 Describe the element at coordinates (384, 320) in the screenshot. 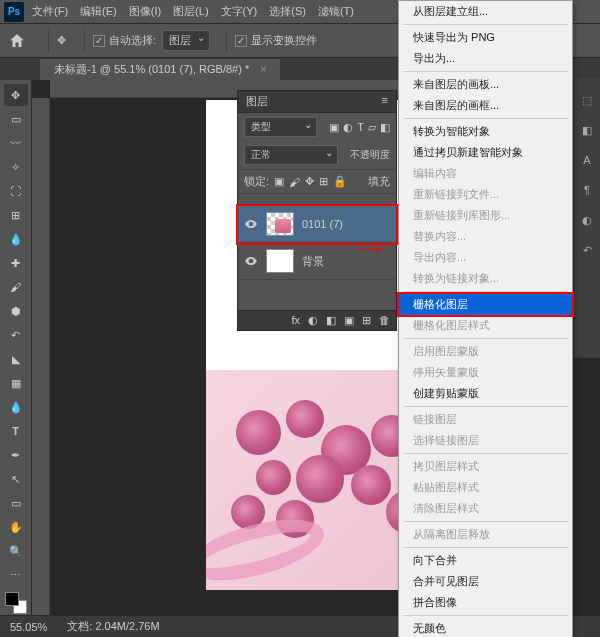

I see `delete-icon: 🗑` at that location.